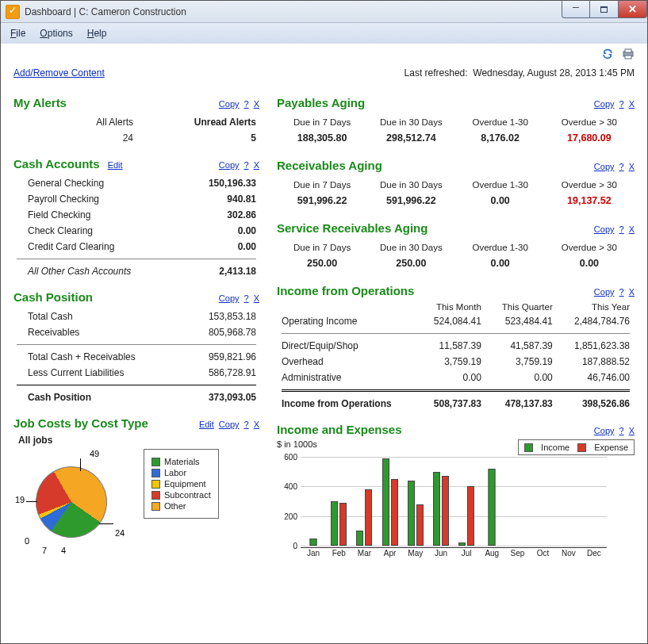 The width and height of the screenshot is (648, 644). Describe the element at coordinates (608, 54) in the screenshot. I see `refresh-icon` at that location.